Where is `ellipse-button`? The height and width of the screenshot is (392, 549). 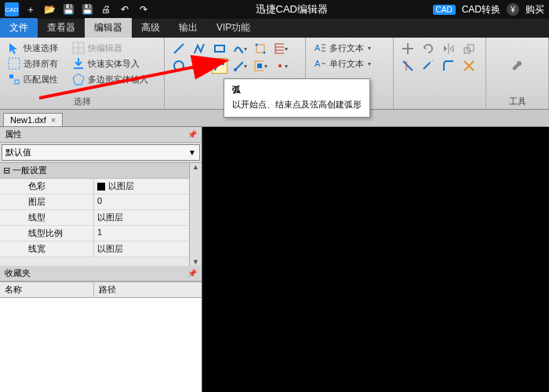 ellipse-button is located at coordinates (199, 66).